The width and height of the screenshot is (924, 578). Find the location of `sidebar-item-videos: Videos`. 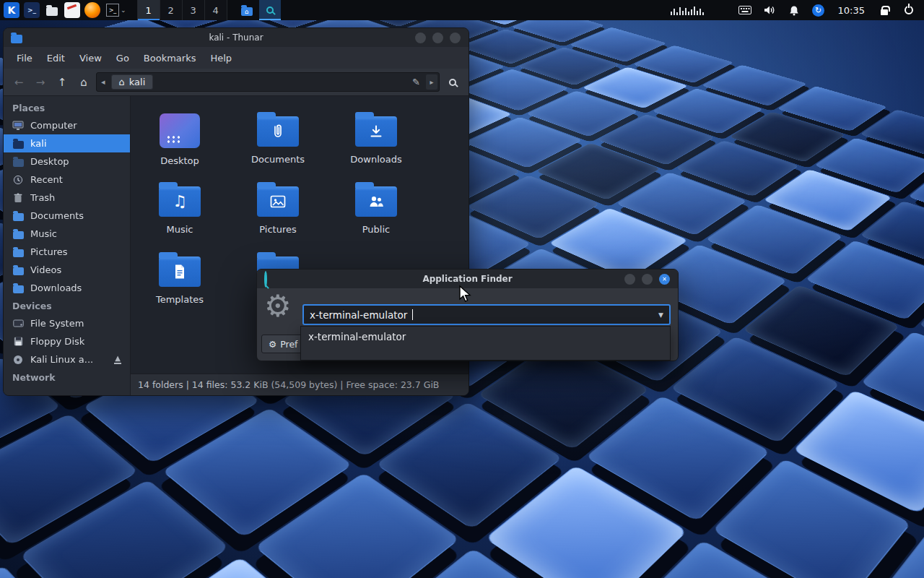

sidebar-item-videos: Videos is located at coordinates (66, 270).